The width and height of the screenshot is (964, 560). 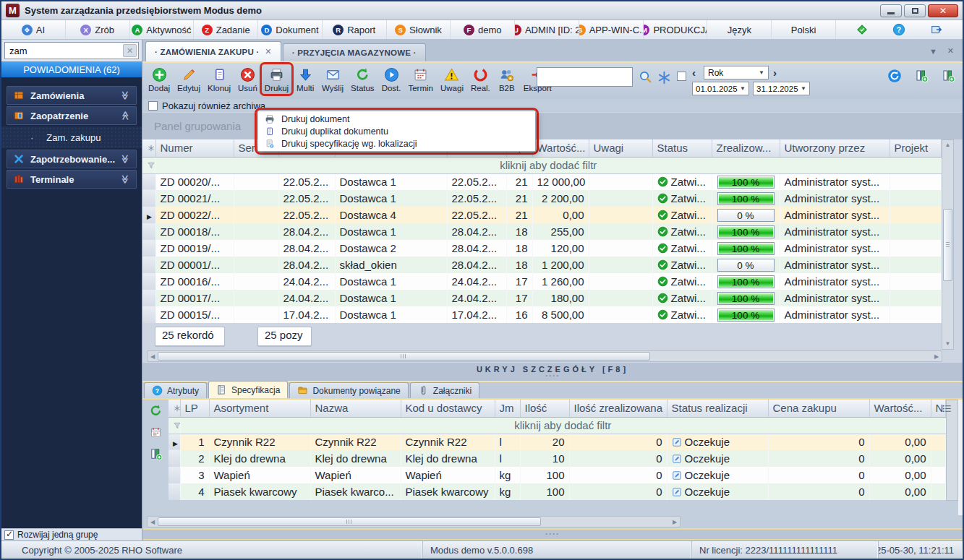 What do you see at coordinates (681, 77) in the screenshot?
I see `toolbar-checkbox` at bounding box center [681, 77].